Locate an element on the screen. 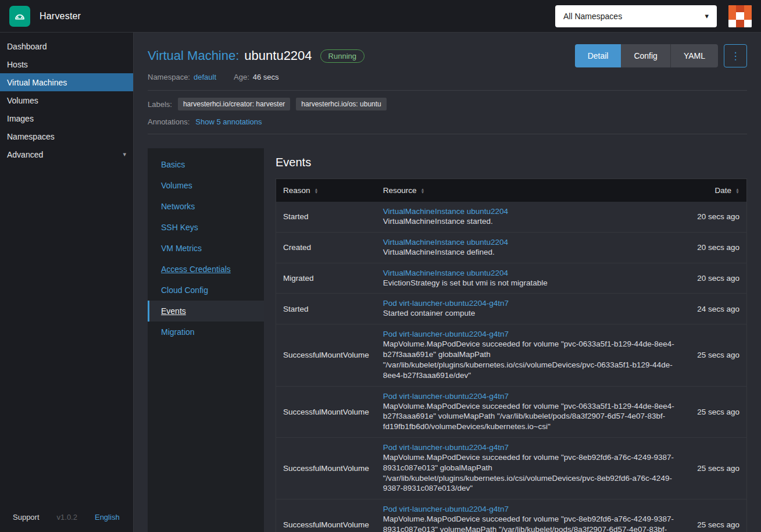 This screenshot has width=761, height=532. event-reason: Migrated is located at coordinates (326, 278).